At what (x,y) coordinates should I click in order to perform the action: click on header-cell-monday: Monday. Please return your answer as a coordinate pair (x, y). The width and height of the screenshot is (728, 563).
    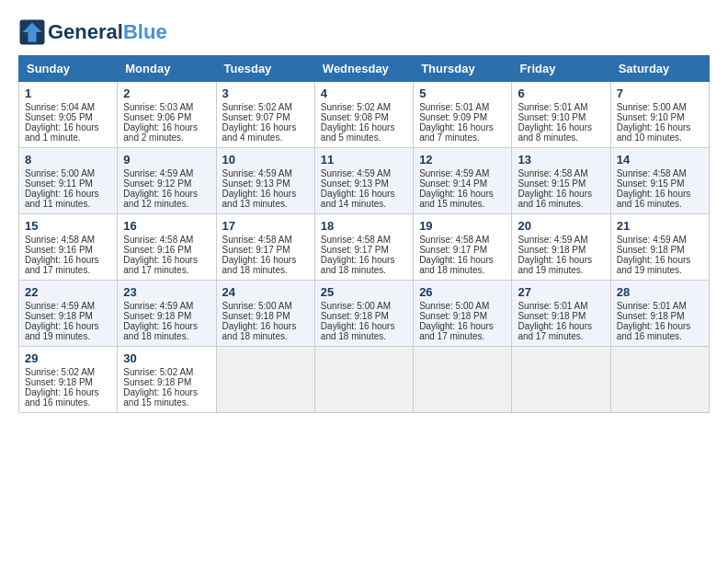
    Looking at the image, I should click on (167, 69).